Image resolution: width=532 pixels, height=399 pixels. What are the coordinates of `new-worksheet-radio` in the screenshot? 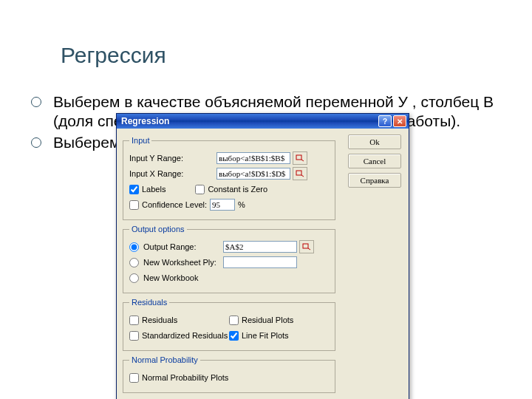 It's located at (134, 263).